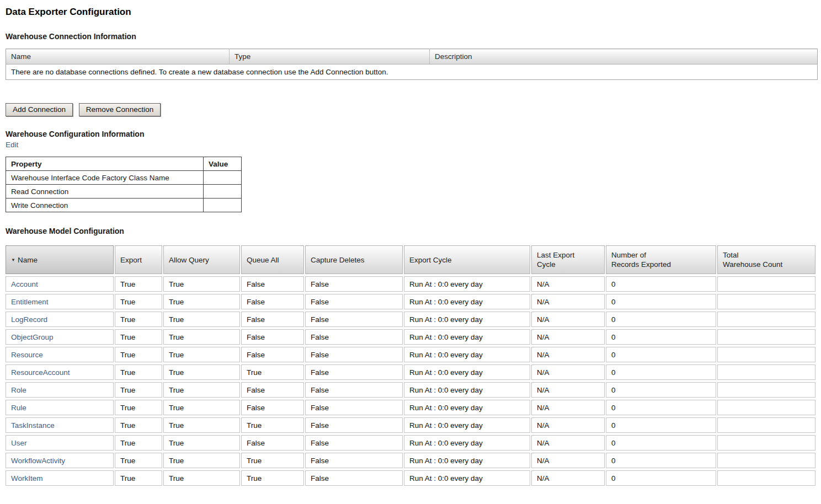 The width and height of the screenshot is (821, 504). What do you see at coordinates (412, 64) in the screenshot?
I see `connection-table: Name Type Description There are no datab…` at bounding box center [412, 64].